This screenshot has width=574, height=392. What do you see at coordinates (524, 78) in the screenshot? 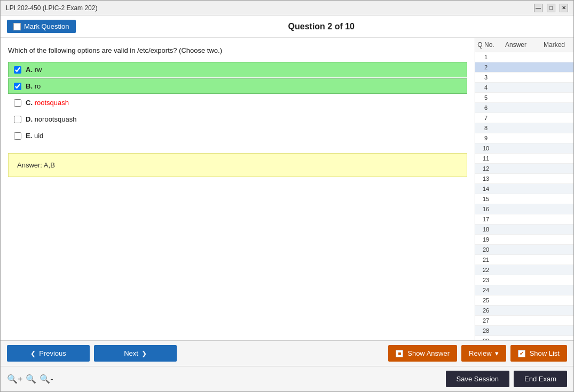
I see `sidebar-row: 3` at bounding box center [524, 78].